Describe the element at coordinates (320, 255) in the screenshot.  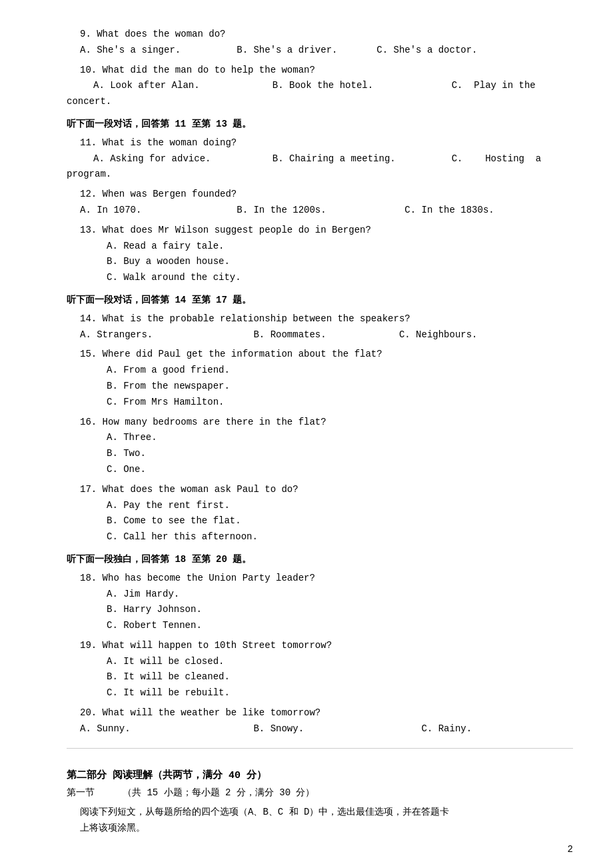
I see `question-13: 13. What does Mr Wilson suggest people d…` at that location.